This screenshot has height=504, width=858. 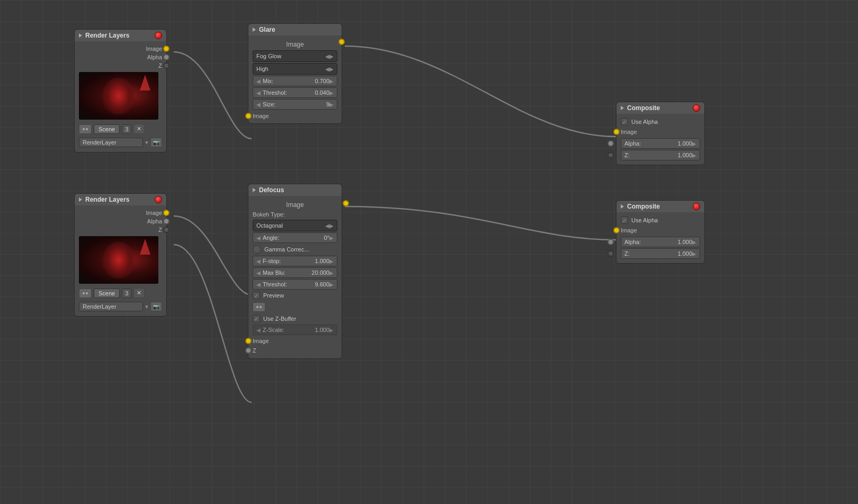 I want to click on output-z-1: Z, so click(x=121, y=66).